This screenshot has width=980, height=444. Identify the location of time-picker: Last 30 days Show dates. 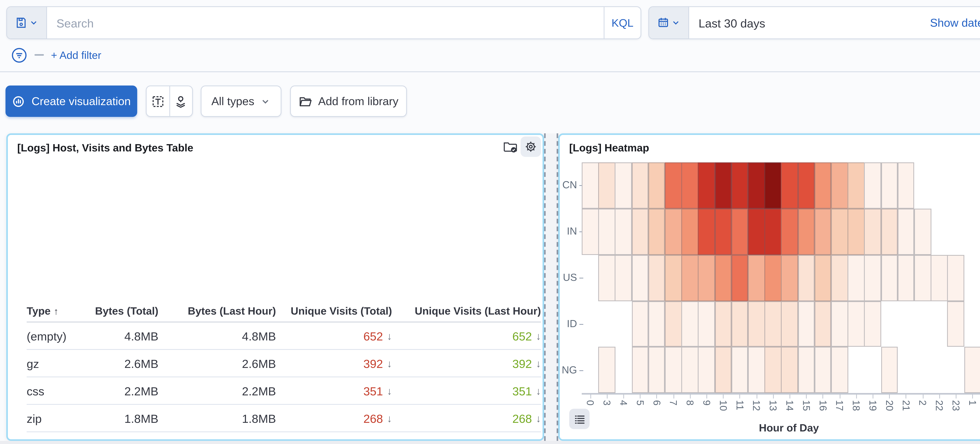
(814, 23).